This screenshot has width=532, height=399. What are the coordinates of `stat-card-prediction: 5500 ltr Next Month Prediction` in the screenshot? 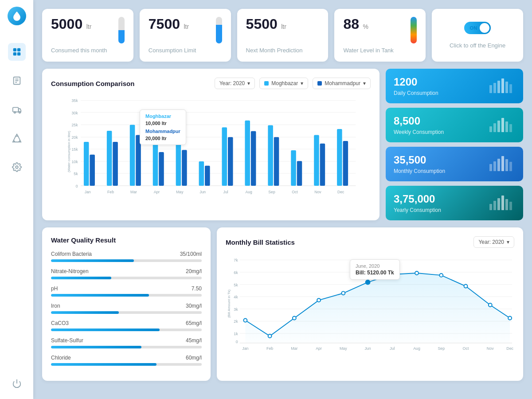 It's located at (283, 35).